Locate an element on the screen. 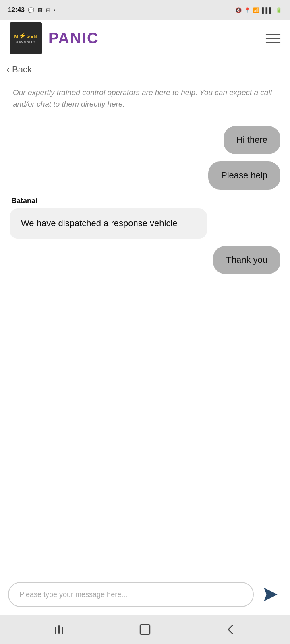 Image resolution: width=290 pixels, height=644 pixels. bubble-received-1: We have dispatched a response vehicle is located at coordinates (108, 224).